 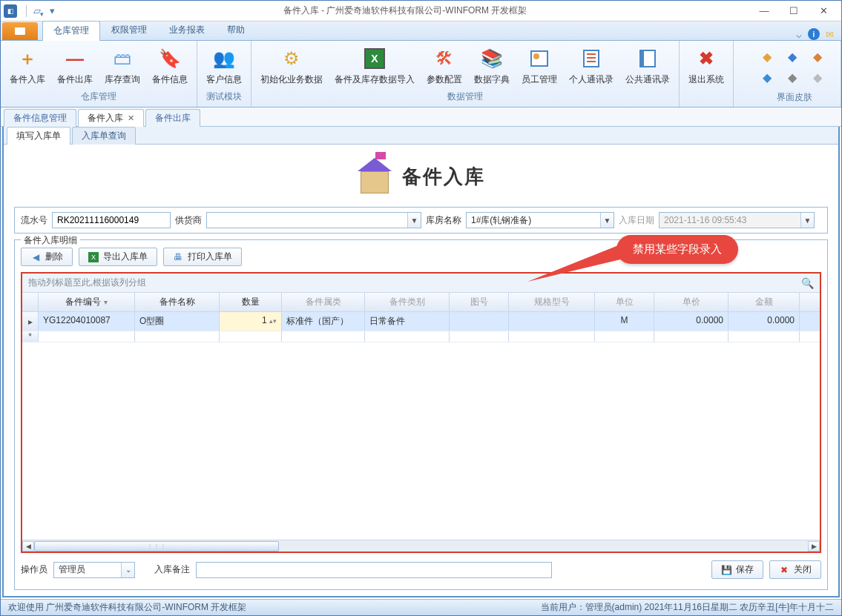 What do you see at coordinates (591, 67) in the screenshot?
I see `btn-personal-contacts: 个人通讯录` at bounding box center [591, 67].